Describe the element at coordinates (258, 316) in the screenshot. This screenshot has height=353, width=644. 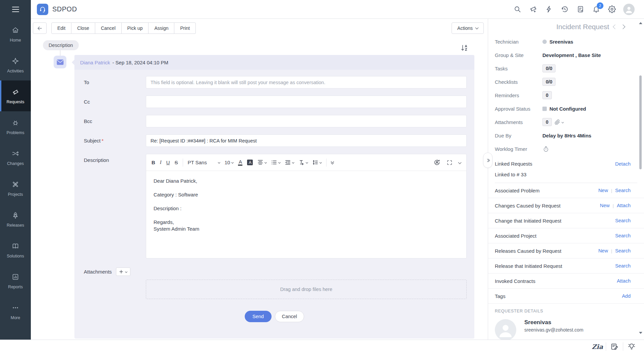
I see `send-button: Send` at that location.